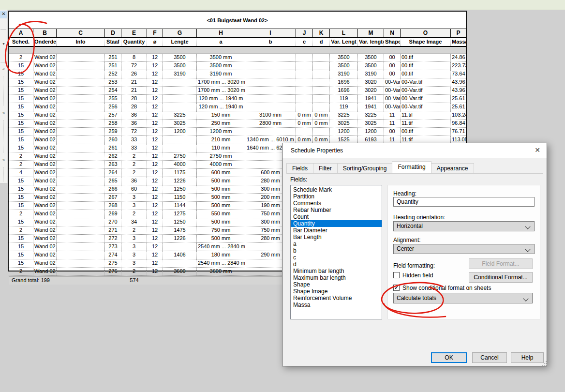  What do you see at coordinates (336, 305) in the screenshot?
I see `field-item: Massa` at bounding box center [336, 305].